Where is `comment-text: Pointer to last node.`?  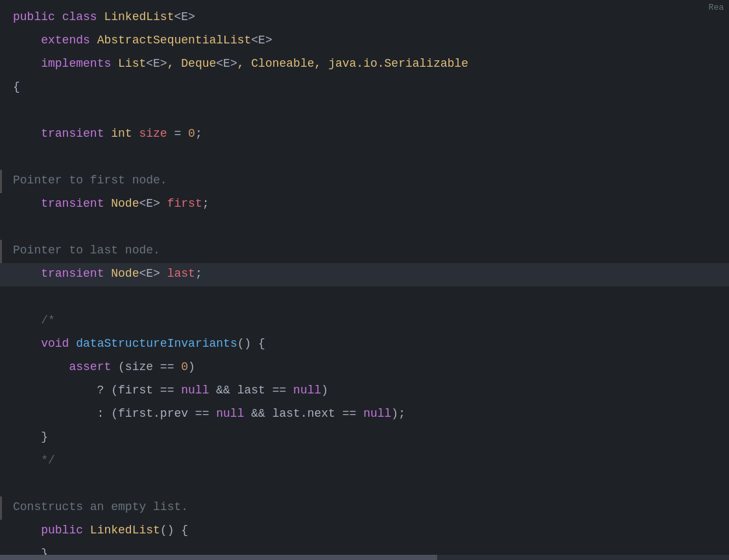 comment-text: Pointer to last node. is located at coordinates (87, 250).